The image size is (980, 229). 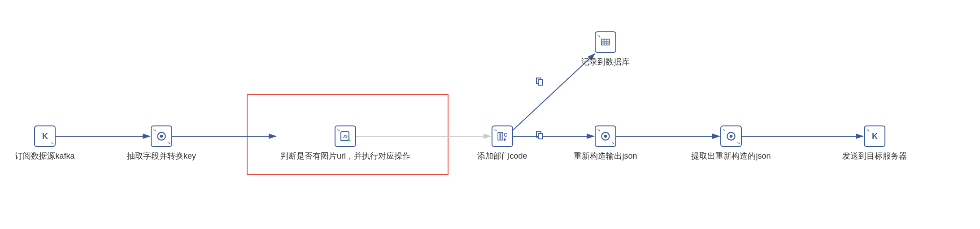 What do you see at coordinates (731, 156) in the screenshot?
I see `node-label: 提取出重新构造的json` at bounding box center [731, 156].